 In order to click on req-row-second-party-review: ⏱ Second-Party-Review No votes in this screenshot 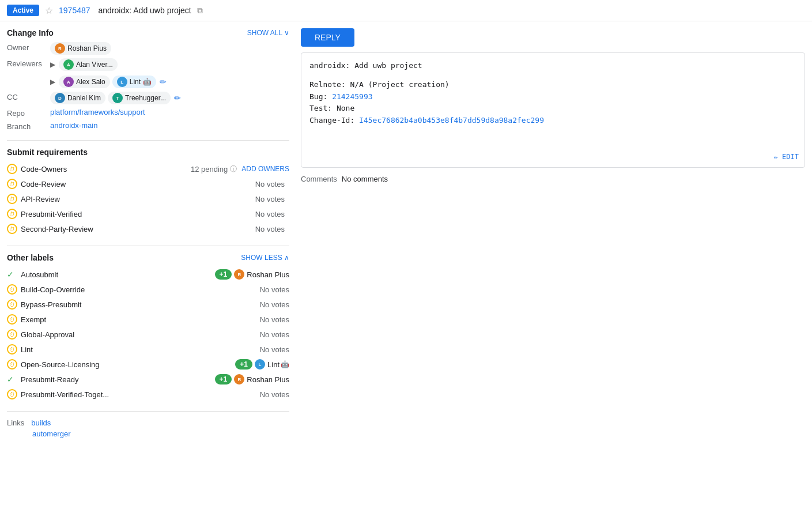, I will do `click(148, 229)`.